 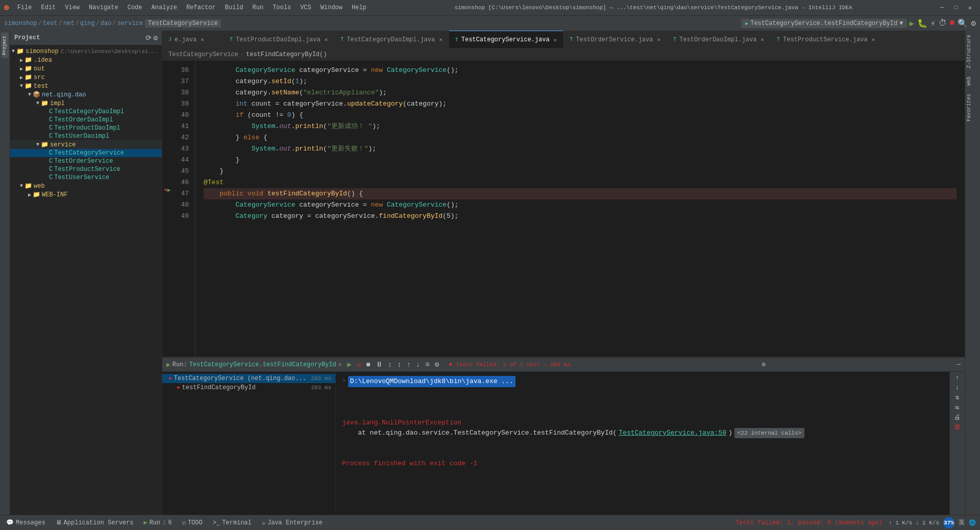 What do you see at coordinates (286, 55) in the screenshot?
I see `breadcrumb-method: testFindCategoryById()` at bounding box center [286, 55].